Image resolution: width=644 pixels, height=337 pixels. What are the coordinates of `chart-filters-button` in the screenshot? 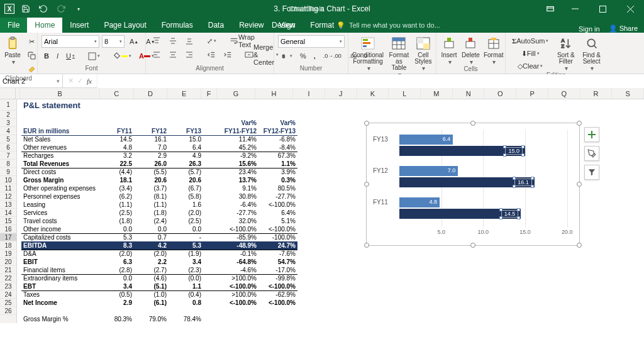 It's located at (592, 172).